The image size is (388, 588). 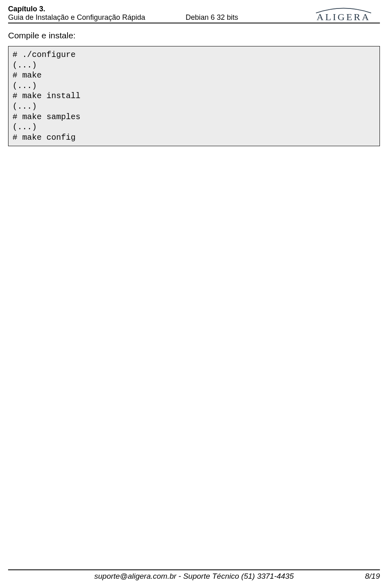 What do you see at coordinates (194, 14) in the screenshot?
I see `page-header: Capítulo 3. Guia de Instalação e Configu…` at bounding box center [194, 14].